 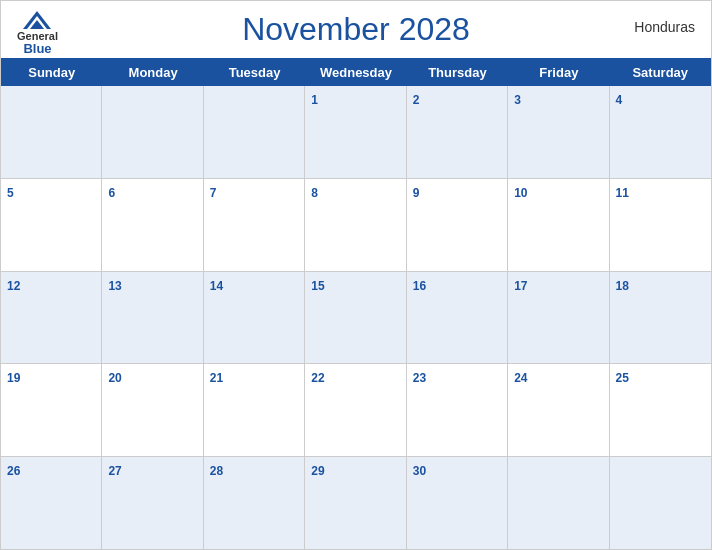 What do you see at coordinates (458, 318) in the screenshot?
I see `day-cell: 16` at bounding box center [458, 318].